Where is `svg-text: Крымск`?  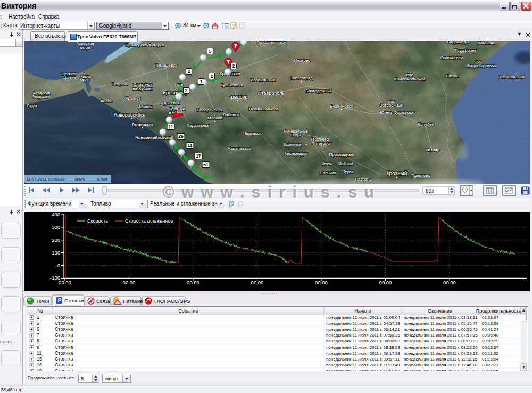
svg-text: Крымск is located at coordinates (133, 98).